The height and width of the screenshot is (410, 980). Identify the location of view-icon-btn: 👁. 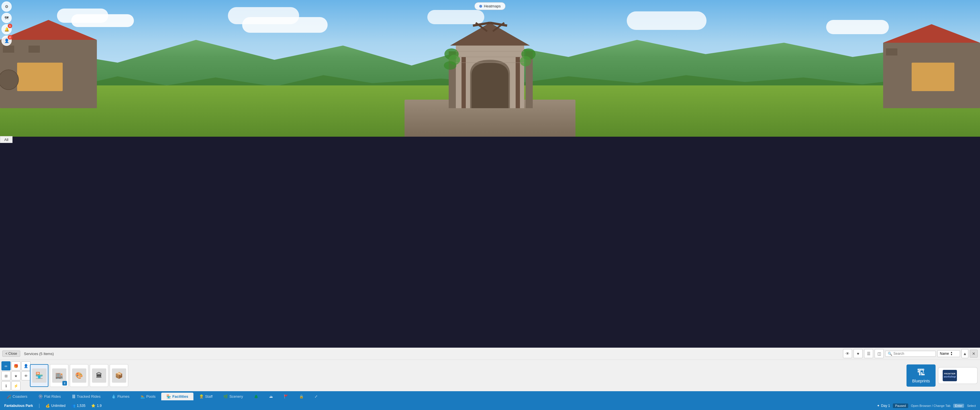
(848, 354).